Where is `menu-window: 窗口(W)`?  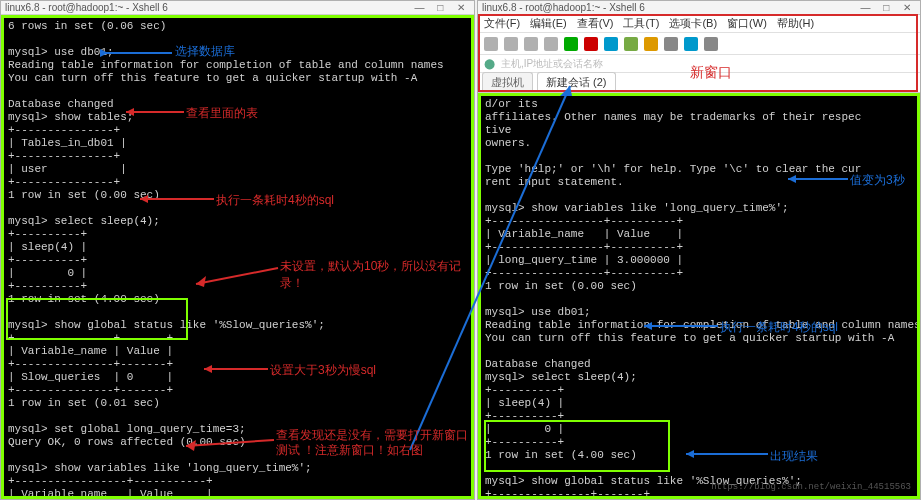 menu-window: 窗口(W) is located at coordinates (747, 24).